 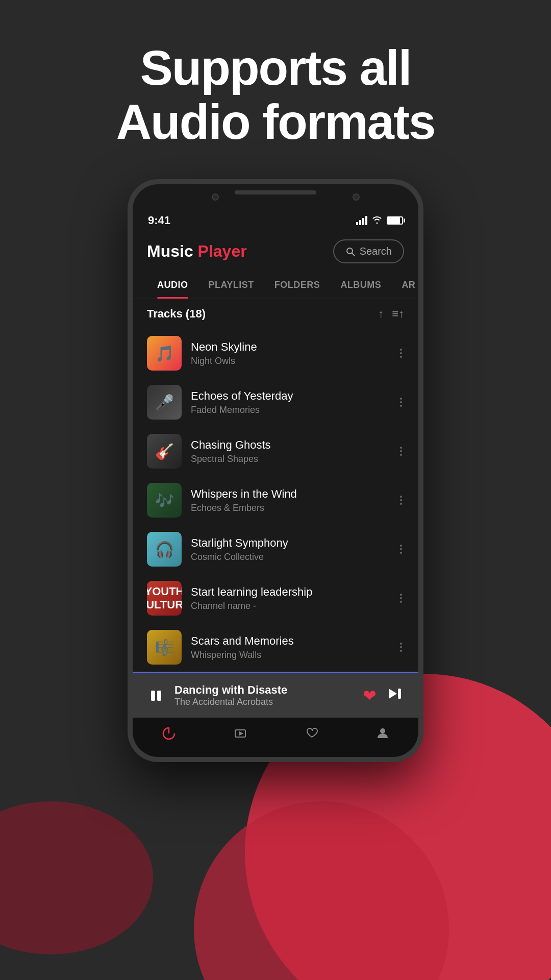 What do you see at coordinates (276, 314) in the screenshot?
I see `tracks-header: Tracks (18) ↑ ≡↑` at bounding box center [276, 314].